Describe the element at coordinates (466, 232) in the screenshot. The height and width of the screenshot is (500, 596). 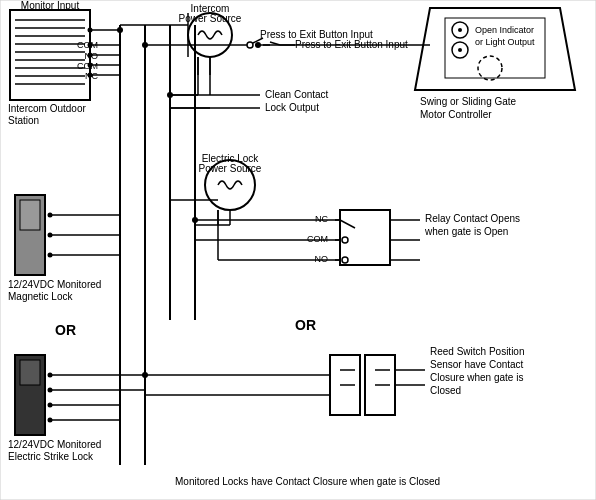
I see `svg-text: when gate is Open` at that location.